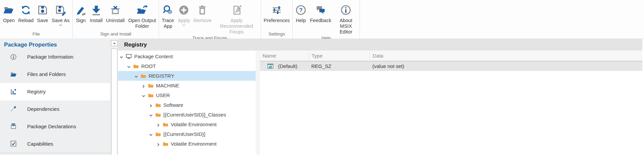 The image size is (644, 155). Describe the element at coordinates (346, 10) in the screenshot. I see `about-info-icon` at that location.